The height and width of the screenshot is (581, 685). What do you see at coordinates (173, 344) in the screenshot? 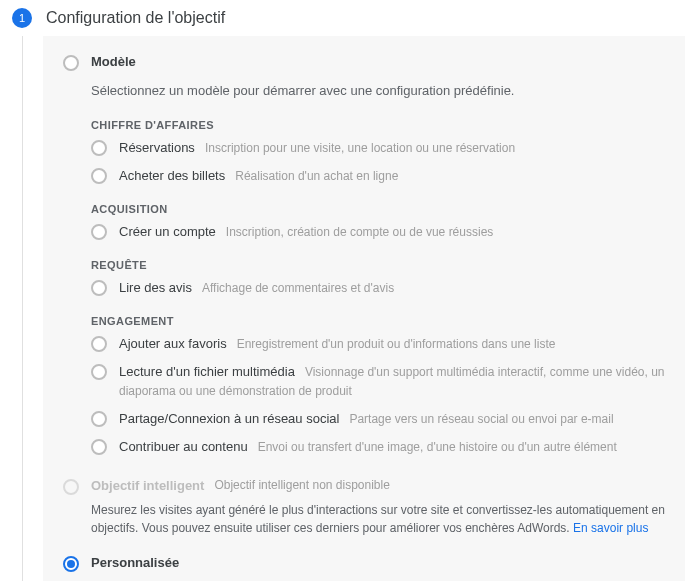
I see `template-name: Ajouter aux favoris` at bounding box center [173, 344].